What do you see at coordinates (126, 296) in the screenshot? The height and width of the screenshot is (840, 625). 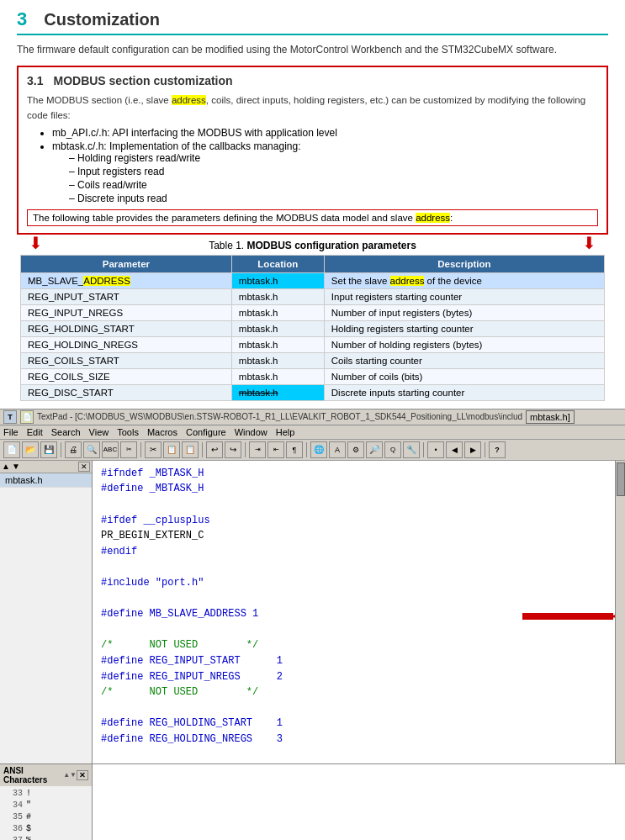 I see `param-cell: REG_INPUT_START` at bounding box center [126, 296].